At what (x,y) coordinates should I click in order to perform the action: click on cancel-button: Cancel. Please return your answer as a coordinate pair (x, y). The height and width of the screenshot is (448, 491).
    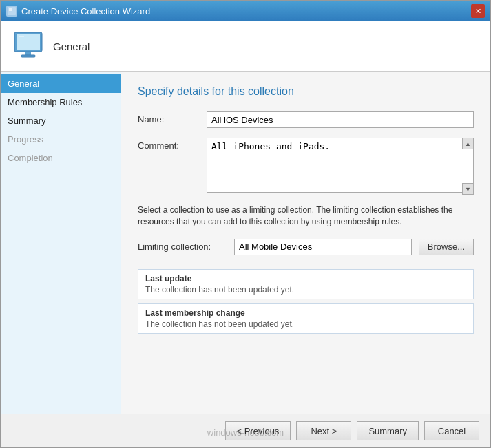
    Looking at the image, I should click on (452, 431).